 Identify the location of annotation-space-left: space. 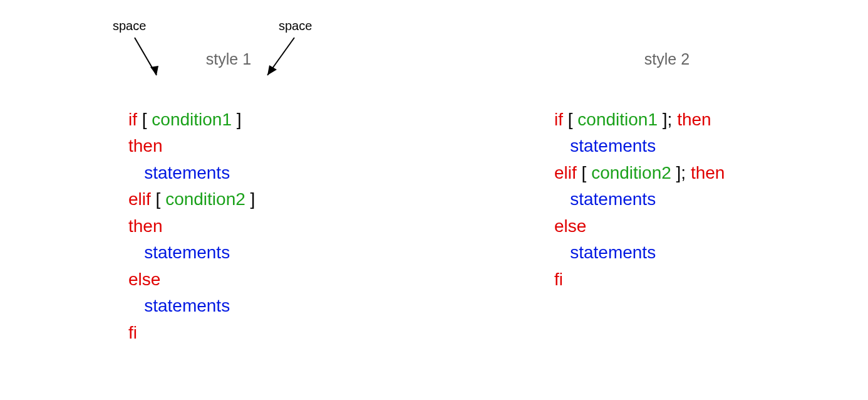
(129, 26).